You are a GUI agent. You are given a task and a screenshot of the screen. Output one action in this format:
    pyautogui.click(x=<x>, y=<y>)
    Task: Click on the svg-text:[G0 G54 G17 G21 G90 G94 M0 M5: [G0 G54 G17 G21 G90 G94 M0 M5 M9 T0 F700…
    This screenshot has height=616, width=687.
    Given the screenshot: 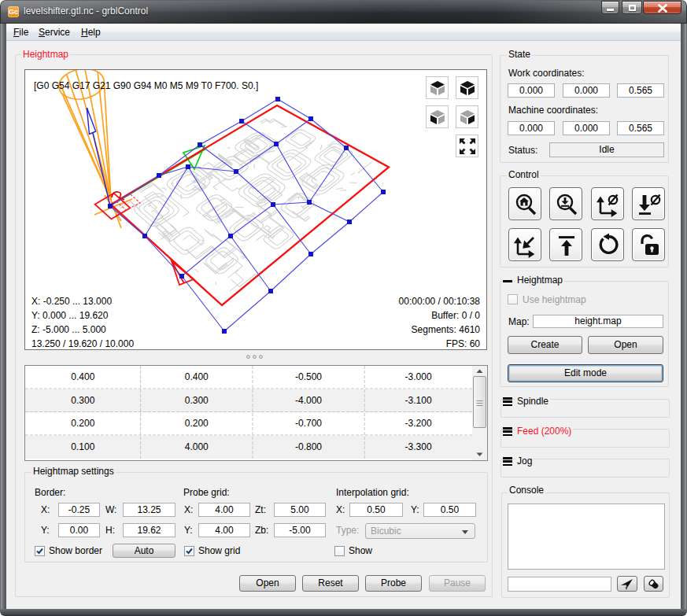 What is the action you would take?
    pyautogui.click(x=146, y=86)
    